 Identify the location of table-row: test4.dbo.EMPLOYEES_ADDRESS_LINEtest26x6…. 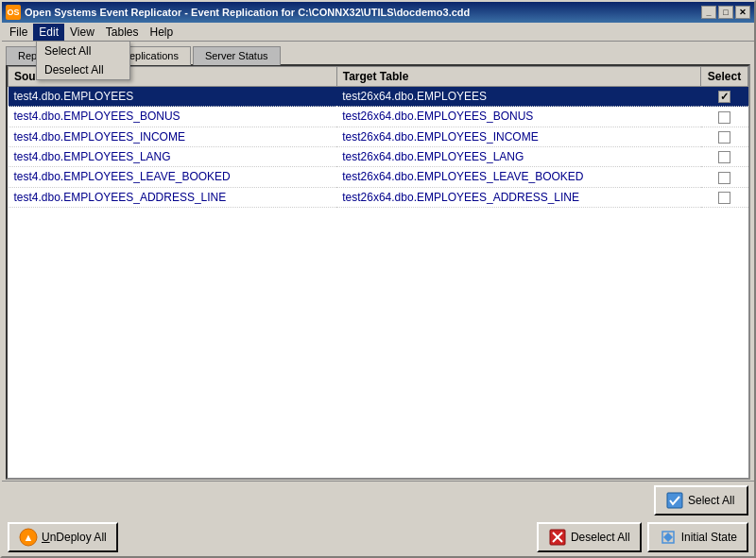
(378, 196).